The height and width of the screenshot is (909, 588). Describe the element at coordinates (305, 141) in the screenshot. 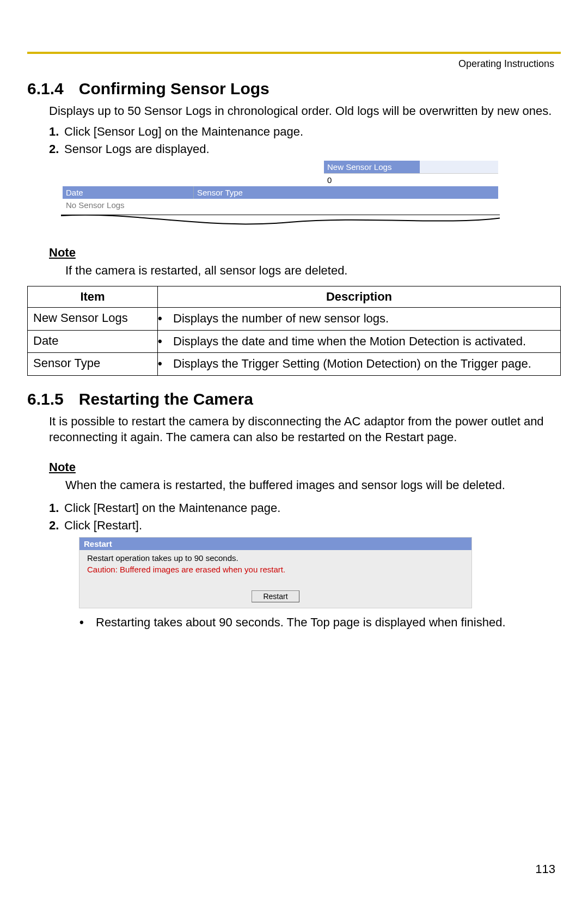

I see `section-614-steps: 1.Click [Sensor Log] on the Maintenance …` at that location.